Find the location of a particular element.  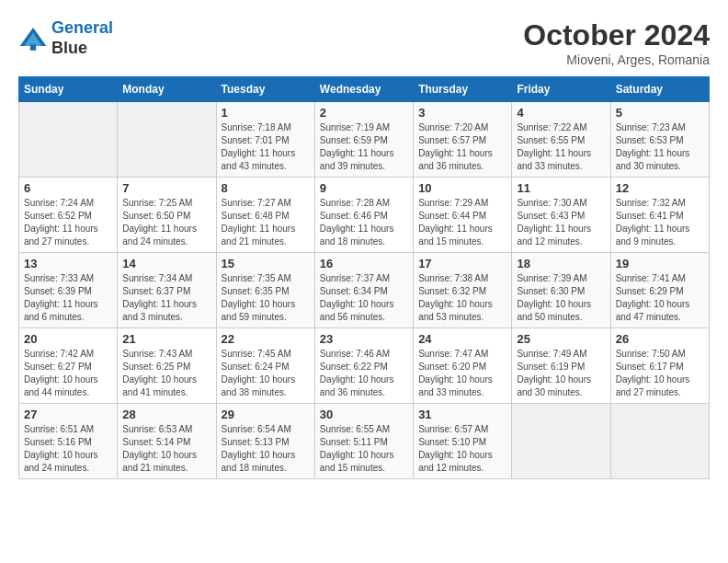

location: Mioveni, Arges, Romania is located at coordinates (616, 60).